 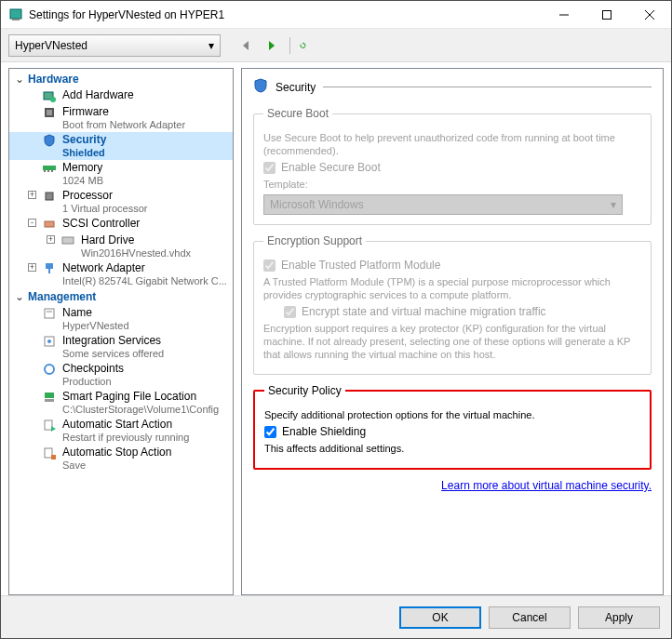 I want to click on vm-selector: HyperVNested ▾, so click(x=114, y=46).